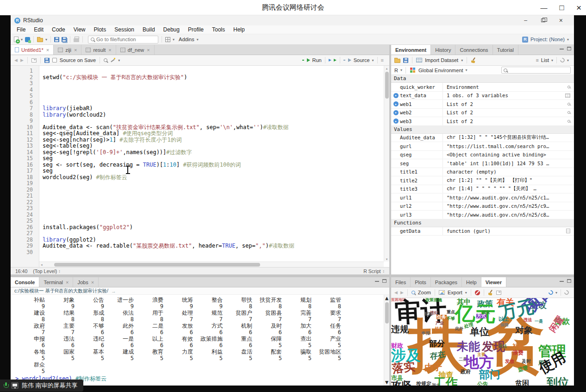 This screenshot has height=392, width=586. What do you see at coordinates (411, 50) in the screenshot?
I see `environment-tab-environment: Environment` at bounding box center [411, 50].